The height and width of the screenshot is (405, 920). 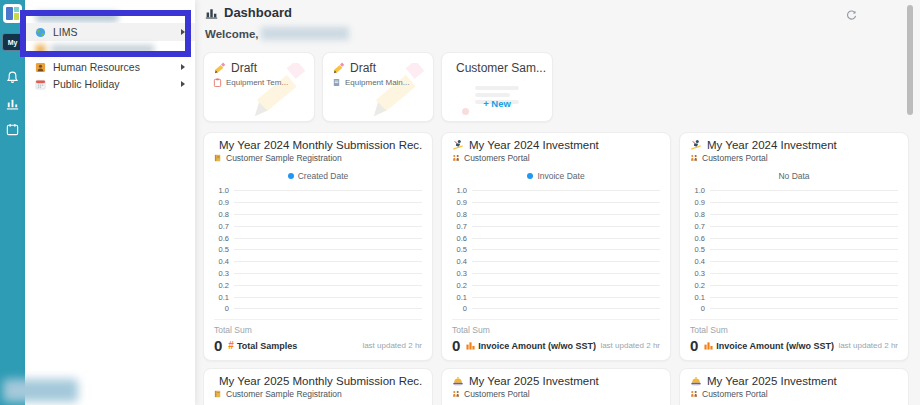 I want to click on chart-subtitle: Customer Sample Registration, so click(x=284, y=394).